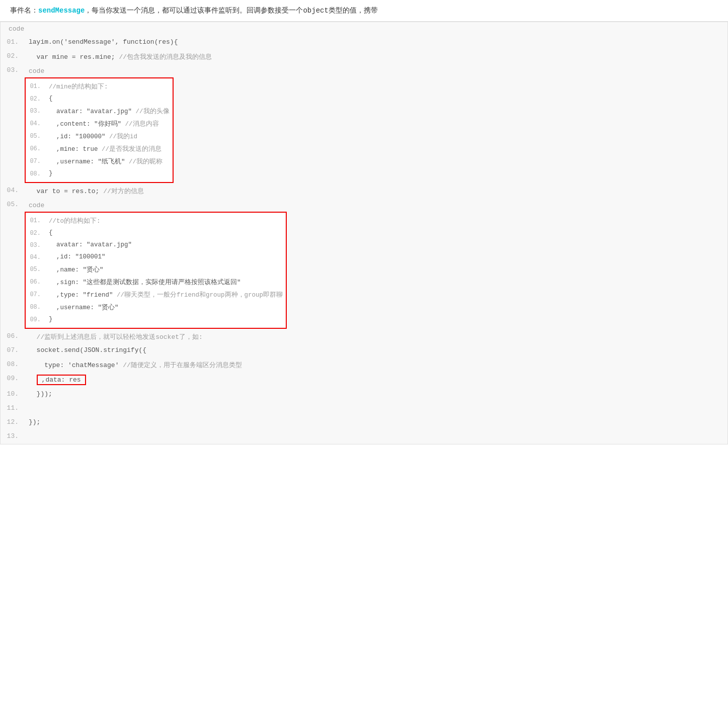 Image resolution: width=728 pixels, height=724 pixels. Describe the element at coordinates (13, 435) in the screenshot. I see `line-num-13: 13.` at that location.